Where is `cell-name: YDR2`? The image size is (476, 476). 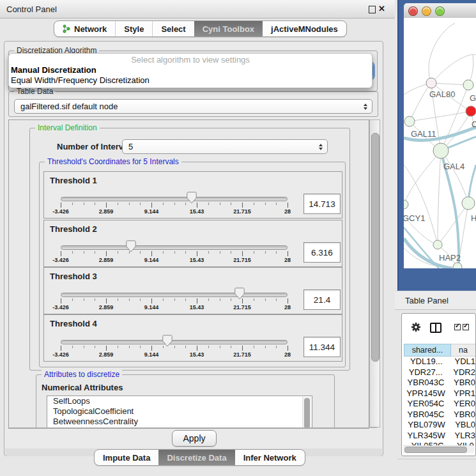 cell-name: YDR2 is located at coordinates (461, 373).